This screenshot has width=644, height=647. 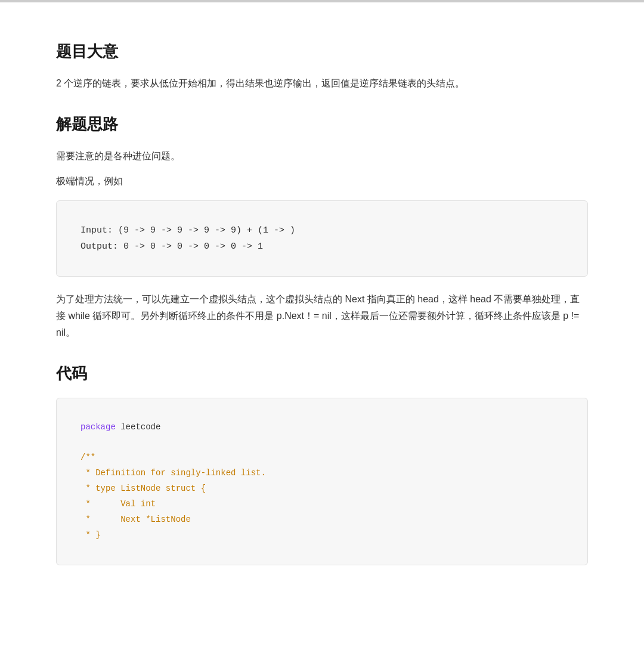 What do you see at coordinates (322, 316) in the screenshot?
I see `desc2c: 为了处理方法统一，可以先建立一个虚拟头结点，这个虚拟头结点的 Next 指向真正…` at bounding box center [322, 316].